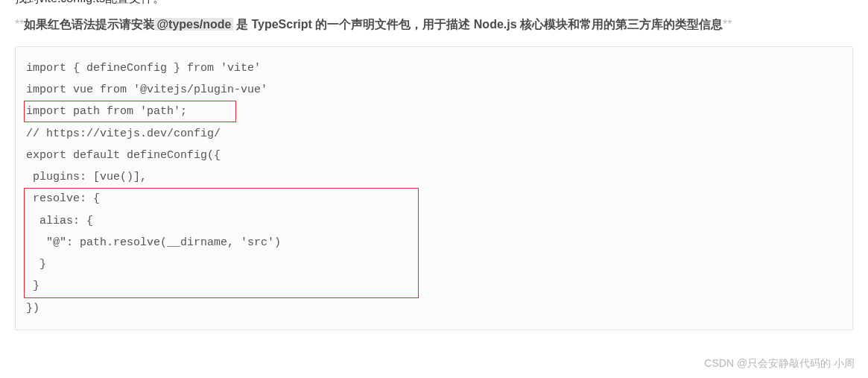  Describe the element at coordinates (194, 24) in the screenshot. I see `highlighted-package: @types/node` at that location.